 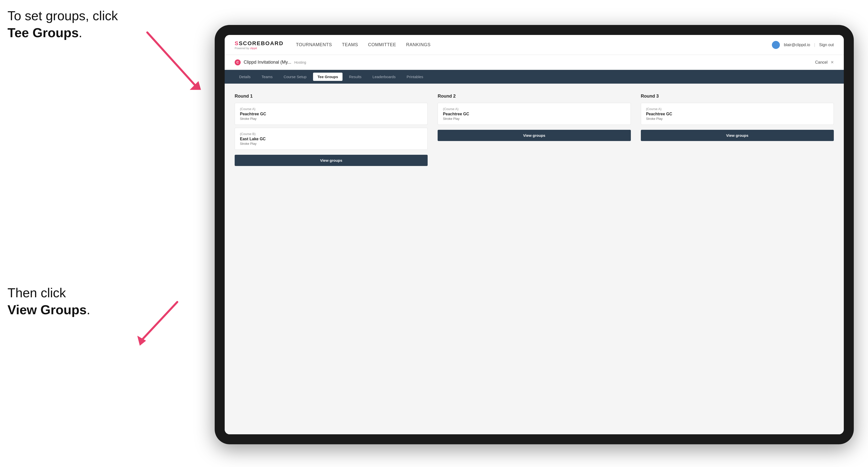 What do you see at coordinates (331, 114) in the screenshot?
I see `round-1-course-a-card: (Course A) Peachtree GC Stroke Play` at bounding box center [331, 114].